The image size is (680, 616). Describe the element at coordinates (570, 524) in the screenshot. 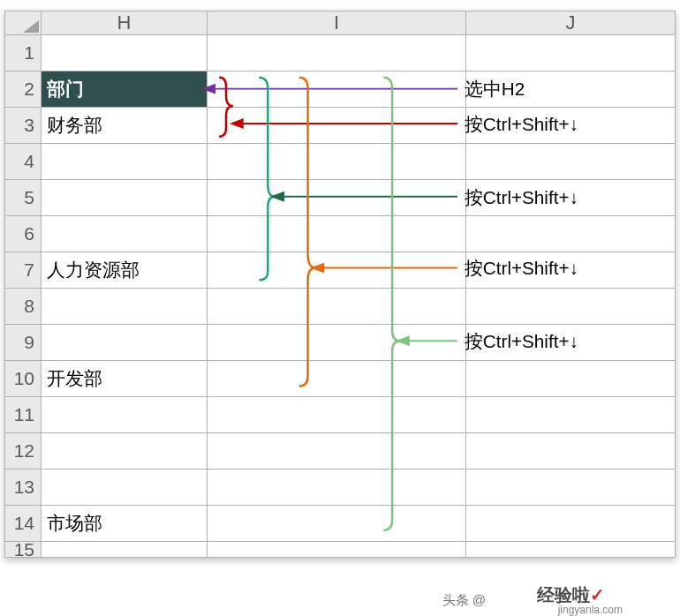

I see `cell-j14` at that location.